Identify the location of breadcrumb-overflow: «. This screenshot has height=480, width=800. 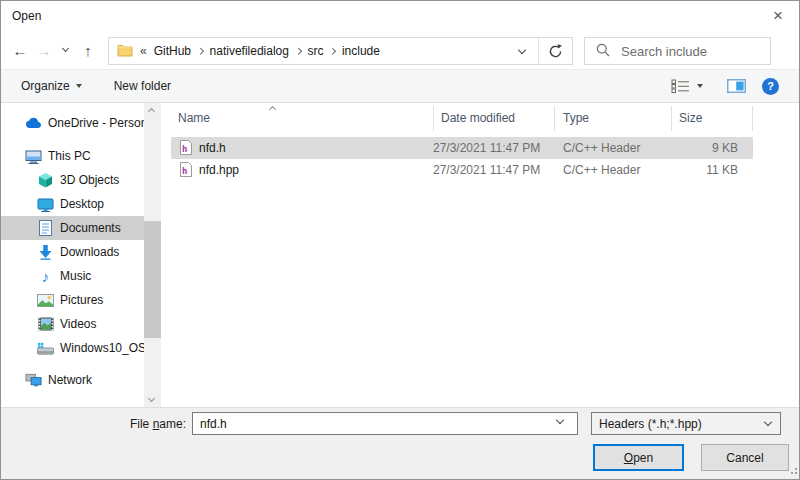
(144, 51).